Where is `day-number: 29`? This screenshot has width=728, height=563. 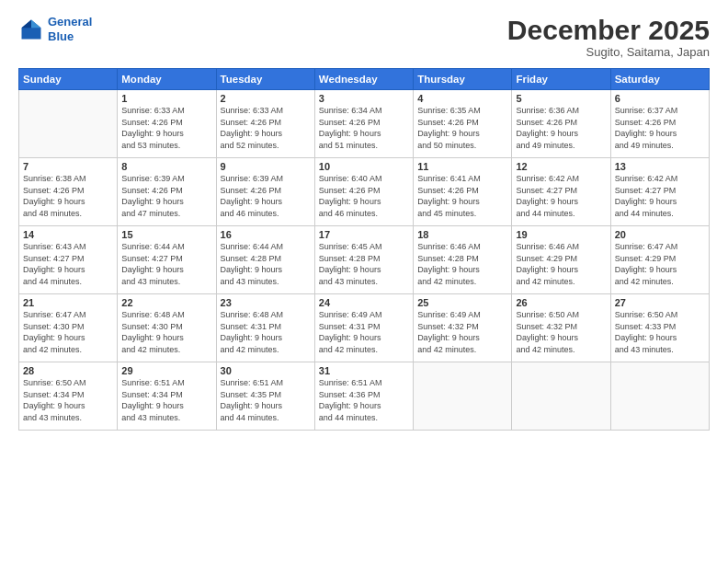 day-number: 29 is located at coordinates (166, 371).